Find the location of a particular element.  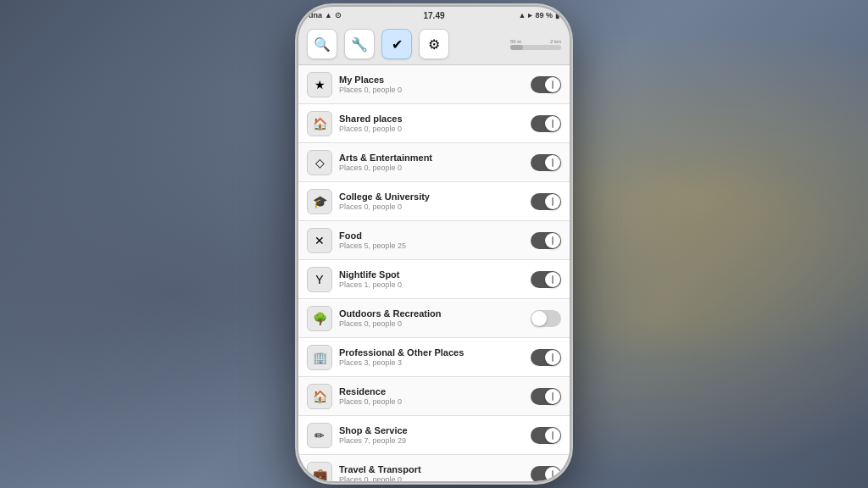

distance-widget: 50 m 2 km is located at coordinates (536, 44).